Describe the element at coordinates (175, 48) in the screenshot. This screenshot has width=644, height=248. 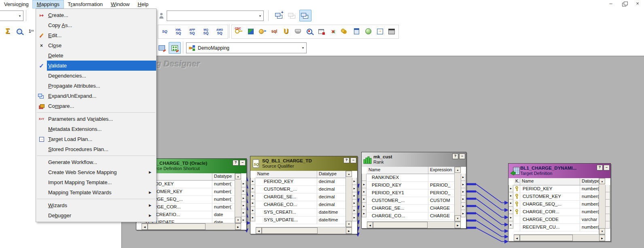
I see `edit-mapping-button` at that location.